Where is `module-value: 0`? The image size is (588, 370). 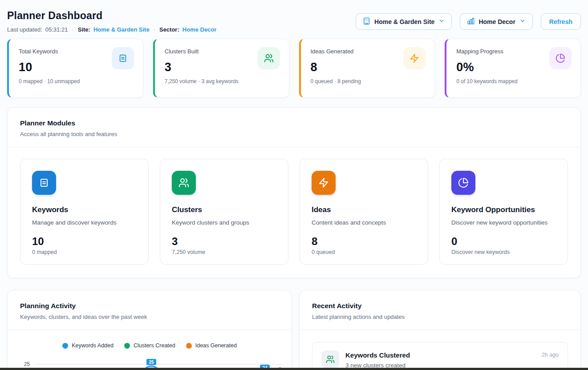 module-value: 0 is located at coordinates (504, 241).